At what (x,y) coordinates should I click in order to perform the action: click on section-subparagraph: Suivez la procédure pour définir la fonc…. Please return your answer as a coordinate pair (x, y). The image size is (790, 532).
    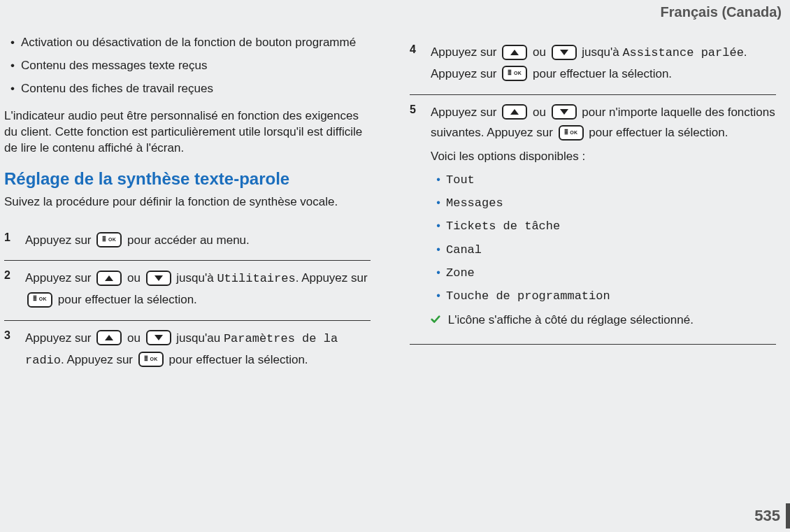
    Looking at the image, I should click on (187, 203).